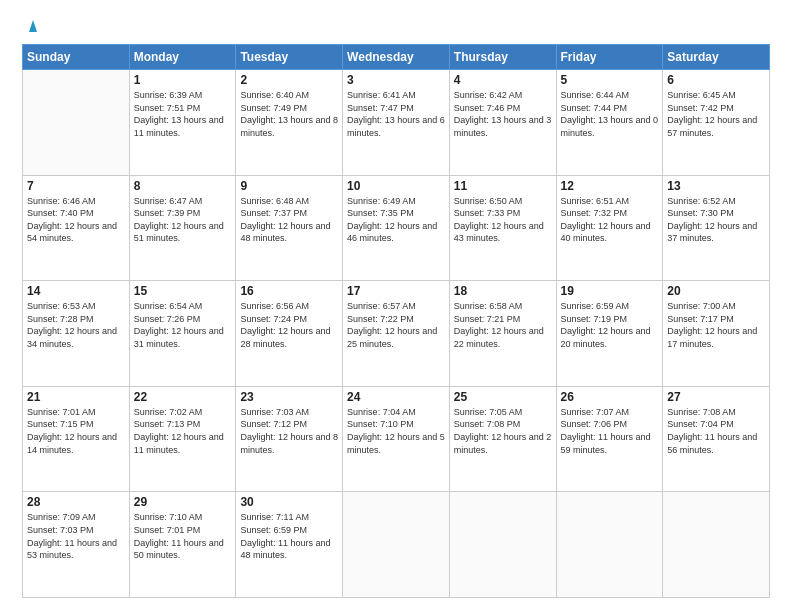 Image resolution: width=792 pixels, height=612 pixels. Describe the element at coordinates (396, 228) in the screenshot. I see `table-row: 10Sunrise: 6:49 AMSunset: 7:35 PMDayligh…` at that location.